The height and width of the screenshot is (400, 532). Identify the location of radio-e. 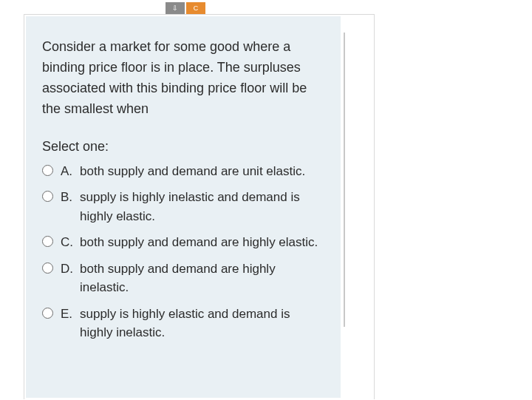
(47, 313).